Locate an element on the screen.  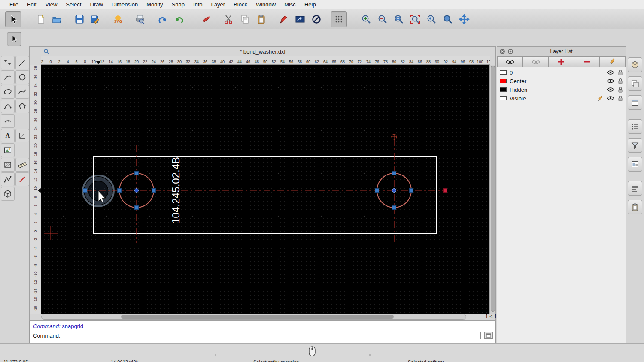
washer-outline-rect is located at coordinates (265, 195).